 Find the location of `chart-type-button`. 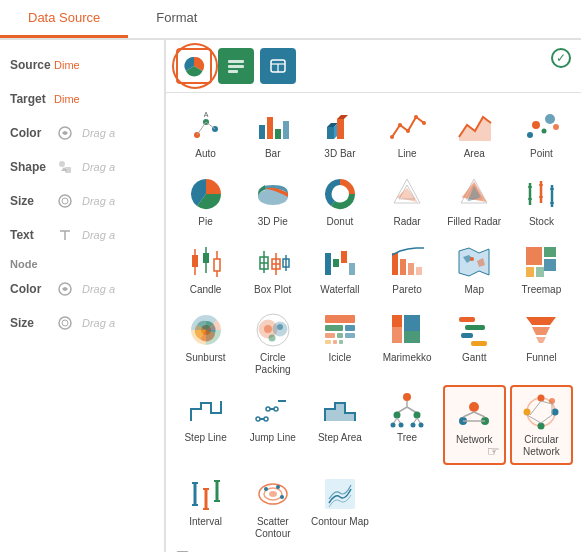

chart-type-button is located at coordinates (194, 66).